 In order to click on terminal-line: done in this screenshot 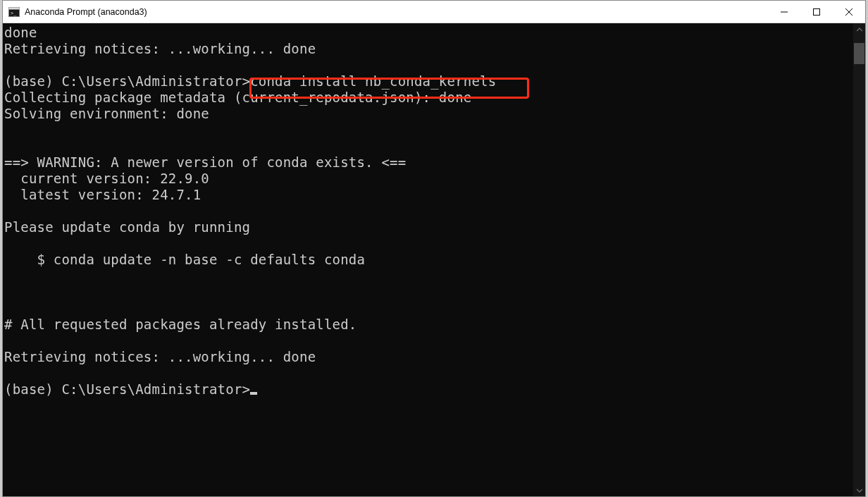, I will do `click(428, 32)`.